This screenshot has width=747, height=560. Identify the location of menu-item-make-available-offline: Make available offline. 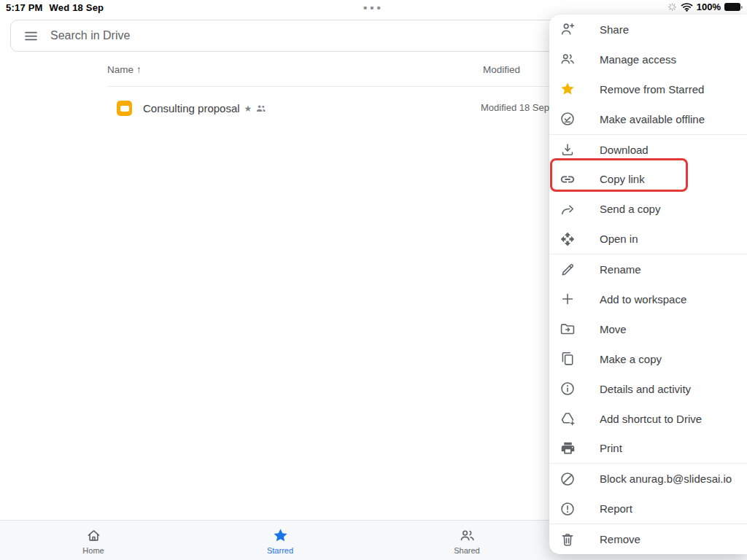
(648, 120).